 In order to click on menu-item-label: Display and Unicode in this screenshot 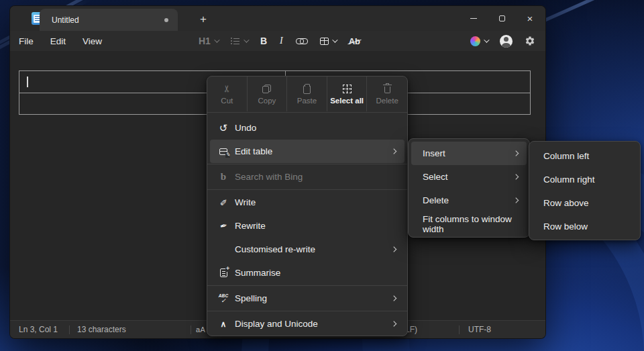, I will do `click(276, 323)`.